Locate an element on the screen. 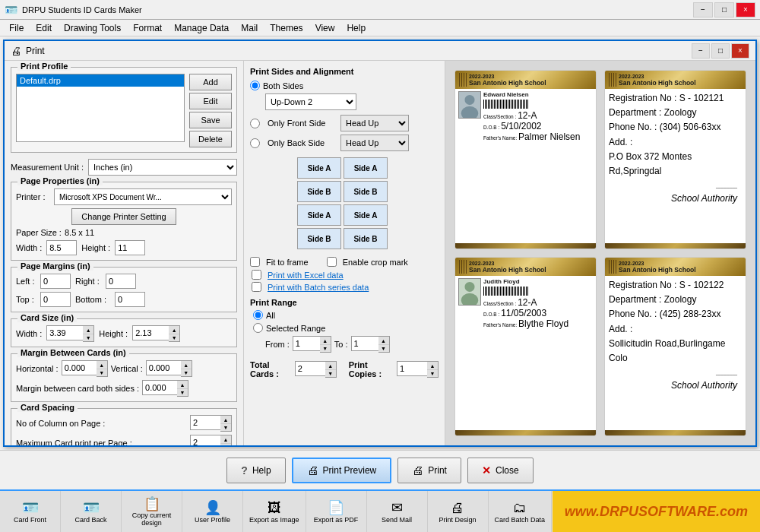 Image resolution: width=760 pixels, height=532 pixels. card-width-up: ▲ is located at coordinates (88, 330).